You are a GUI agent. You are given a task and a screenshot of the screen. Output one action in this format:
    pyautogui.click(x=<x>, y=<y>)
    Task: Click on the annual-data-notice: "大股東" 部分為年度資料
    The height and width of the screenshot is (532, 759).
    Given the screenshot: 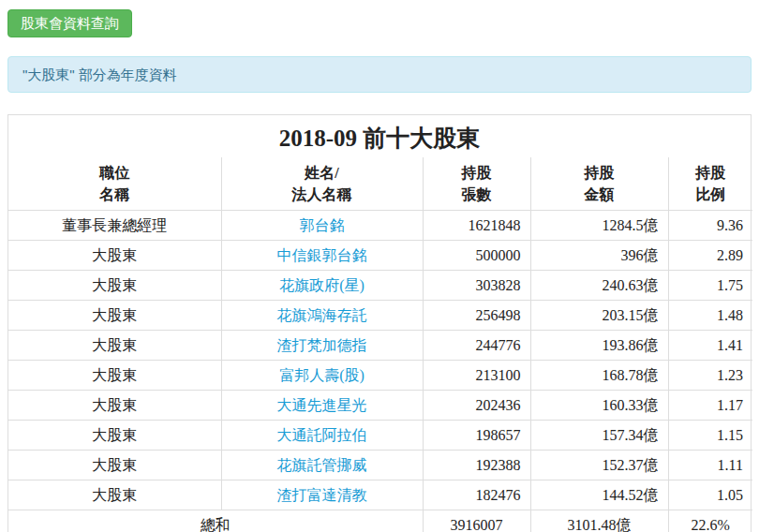 What is the action you would take?
    pyautogui.click(x=380, y=75)
    